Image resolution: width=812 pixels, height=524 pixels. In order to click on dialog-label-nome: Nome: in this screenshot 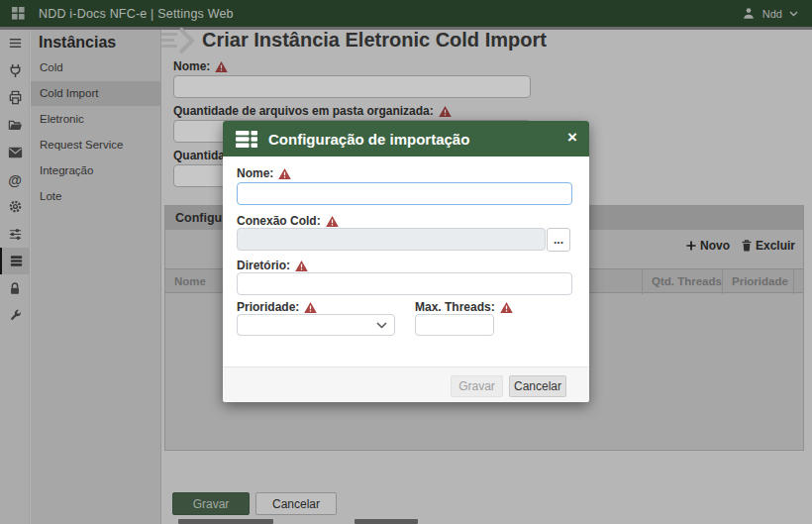, I will do `click(263, 173)`.